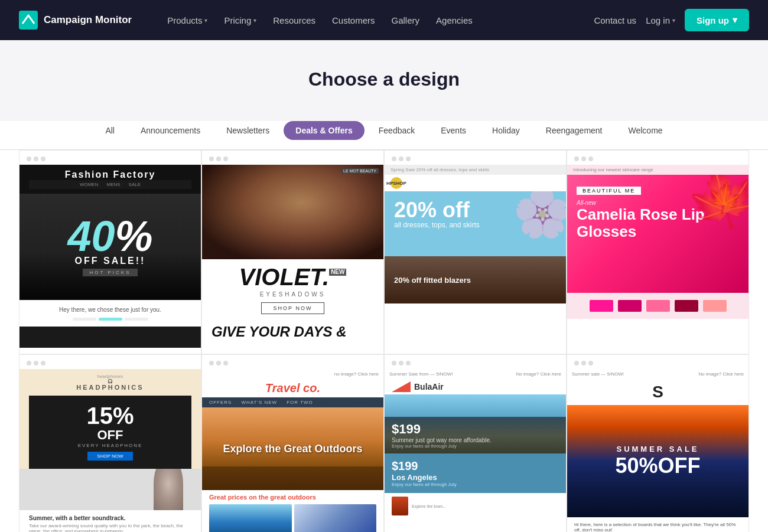  I want to click on tab-newsletters: Newsletters, so click(248, 130).